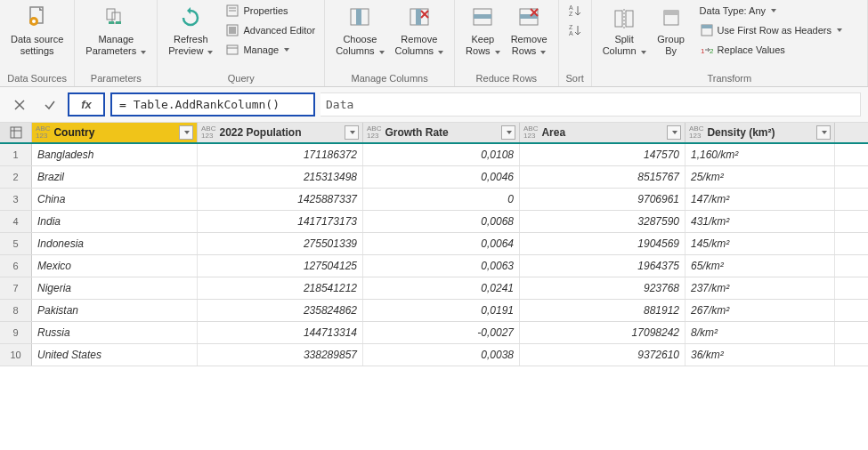 Image resolution: width=868 pixels, height=450 pixels. Describe the element at coordinates (442, 199) in the screenshot. I see `cell-growth: 0` at that location.